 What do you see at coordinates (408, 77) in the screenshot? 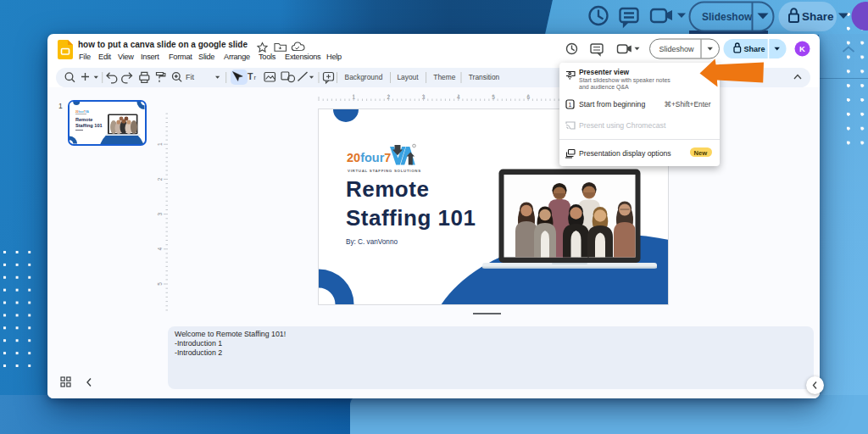
I see `svg-text: Layout` at bounding box center [408, 77].